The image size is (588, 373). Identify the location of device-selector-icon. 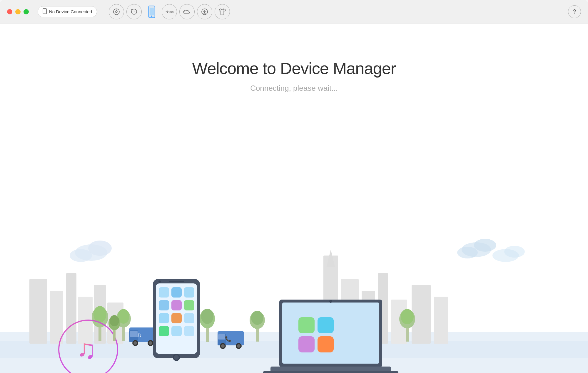
(45, 12).